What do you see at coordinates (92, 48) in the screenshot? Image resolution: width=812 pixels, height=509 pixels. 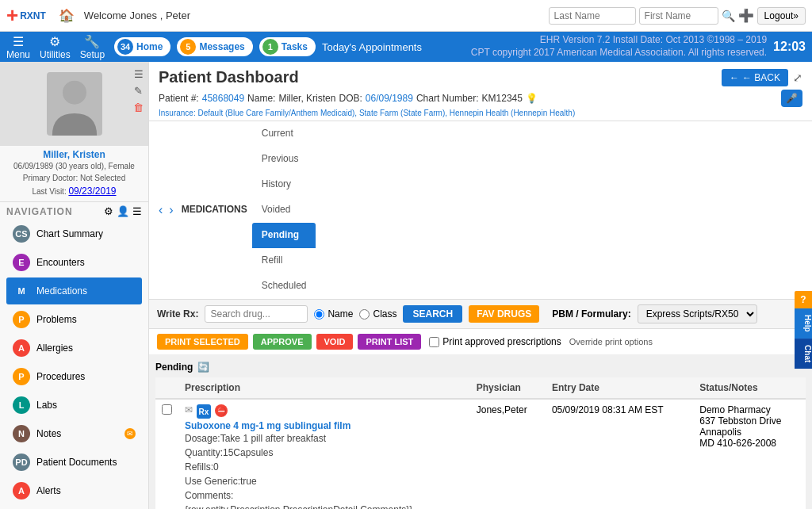 I see `setup-btn: 🔧 Setup` at bounding box center [92, 48].